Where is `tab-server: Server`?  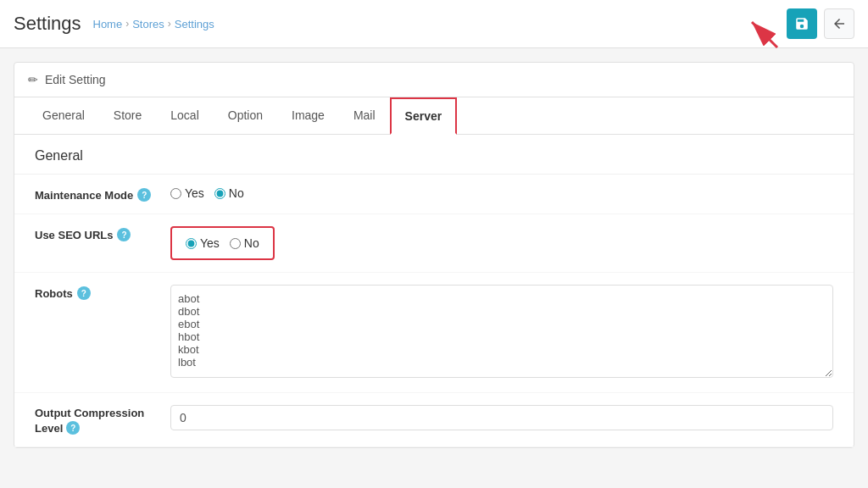
tab-server: Server is located at coordinates (424, 116).